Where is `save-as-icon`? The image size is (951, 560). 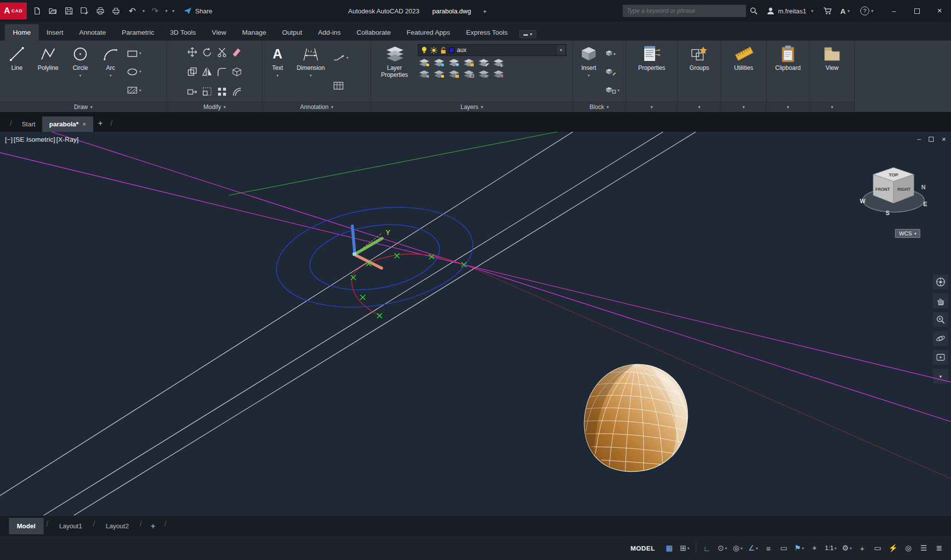 save-as-icon is located at coordinates (85, 11).